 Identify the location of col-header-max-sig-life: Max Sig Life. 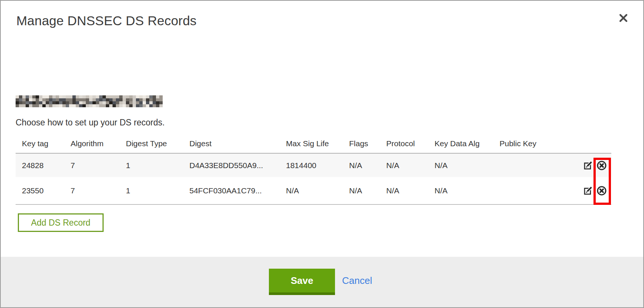
(311, 146).